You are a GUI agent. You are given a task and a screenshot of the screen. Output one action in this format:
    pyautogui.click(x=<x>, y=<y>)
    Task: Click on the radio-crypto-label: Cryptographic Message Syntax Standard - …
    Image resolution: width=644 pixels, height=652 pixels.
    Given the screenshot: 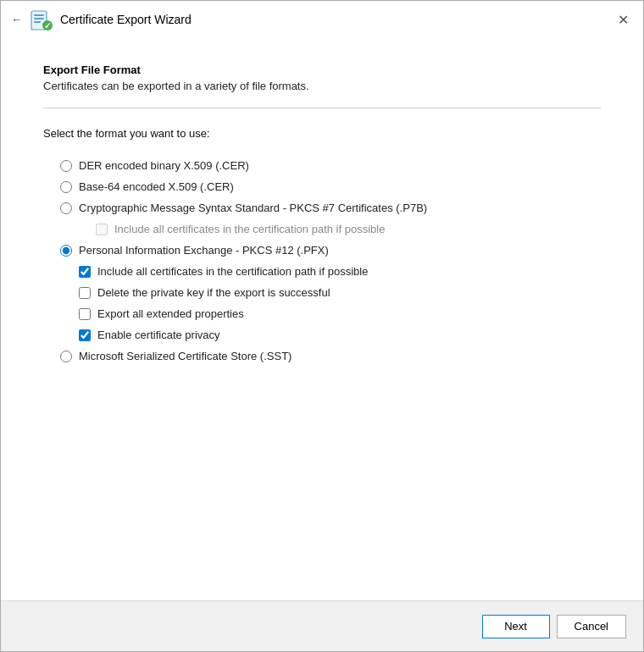 What is the action you would take?
    pyautogui.click(x=253, y=208)
    